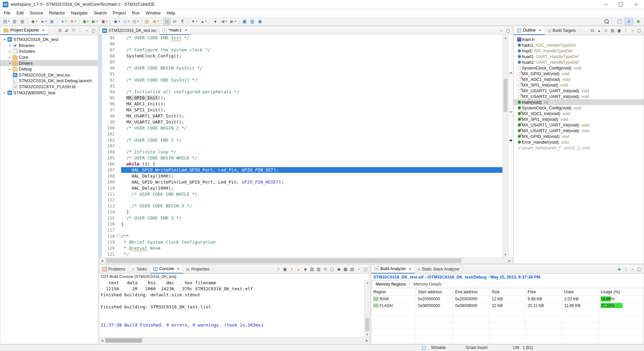  I want to click on prev-console-icon: ▴, so click(299, 269).